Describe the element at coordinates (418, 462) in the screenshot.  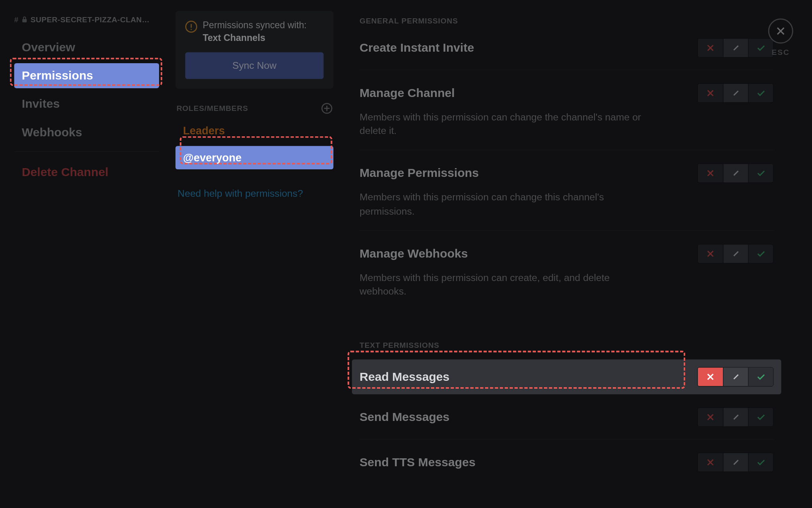
I see `perm-title: Send TTS Messages` at that location.